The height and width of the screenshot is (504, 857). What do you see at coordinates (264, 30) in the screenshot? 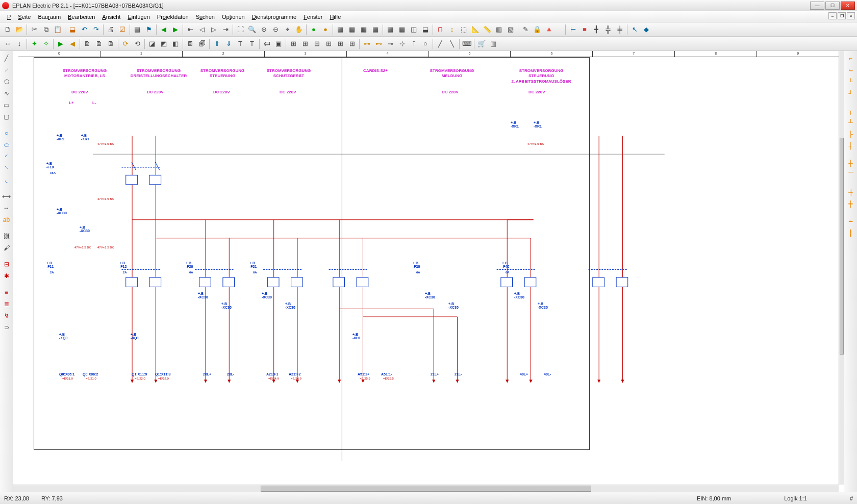
I see `zoom-in-icon: ⊕` at bounding box center [264, 30].